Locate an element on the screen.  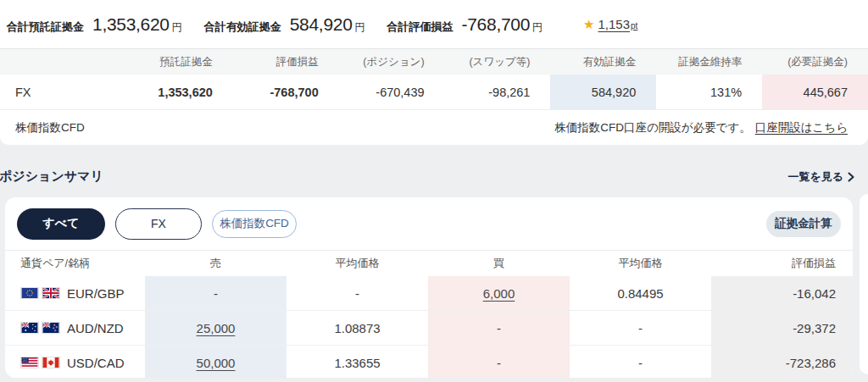
col-header-blank is located at coordinates (64, 62).